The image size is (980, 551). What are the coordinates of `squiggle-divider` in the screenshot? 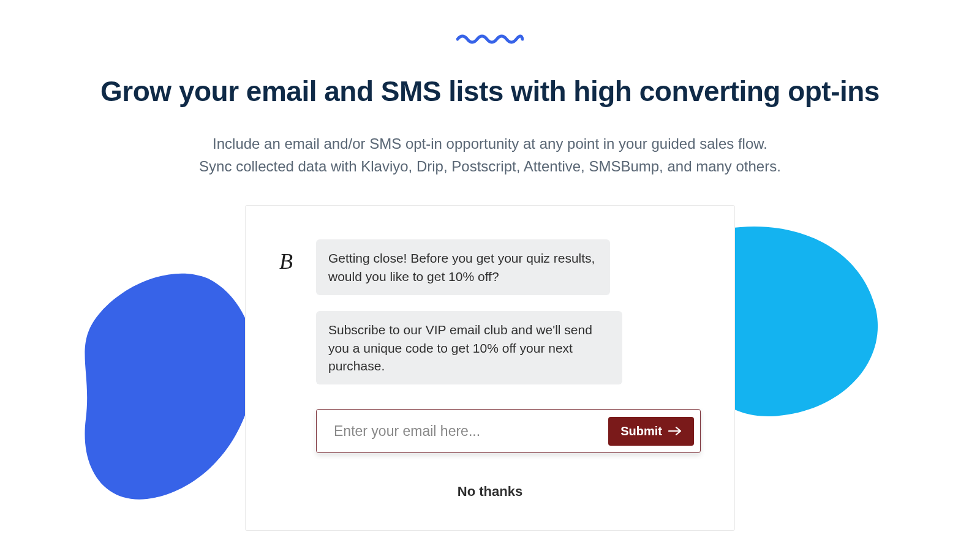 It's located at (490, 38).